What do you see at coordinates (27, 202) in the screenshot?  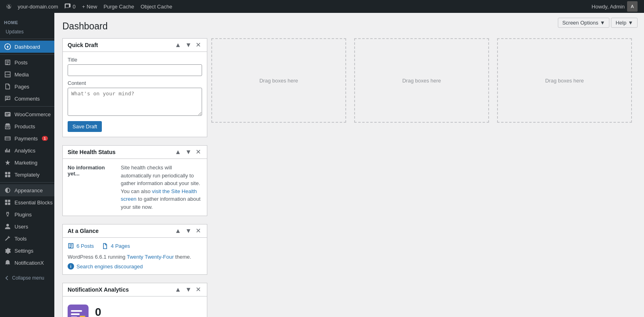 I see `sidebar-item-essential-blocks: Essential Blocks` at bounding box center [27, 202].